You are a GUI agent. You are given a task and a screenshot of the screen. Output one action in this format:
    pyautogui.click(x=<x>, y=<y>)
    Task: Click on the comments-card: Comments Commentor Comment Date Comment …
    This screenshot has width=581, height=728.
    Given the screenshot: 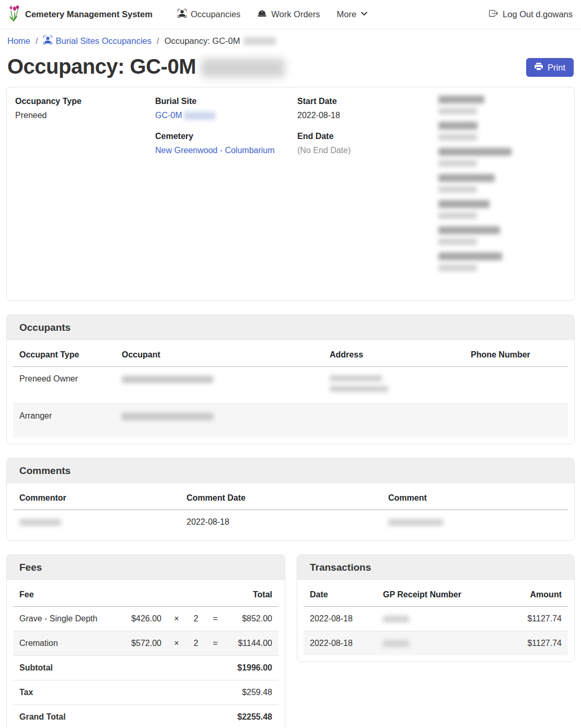 What is the action you would take?
    pyautogui.click(x=290, y=500)
    